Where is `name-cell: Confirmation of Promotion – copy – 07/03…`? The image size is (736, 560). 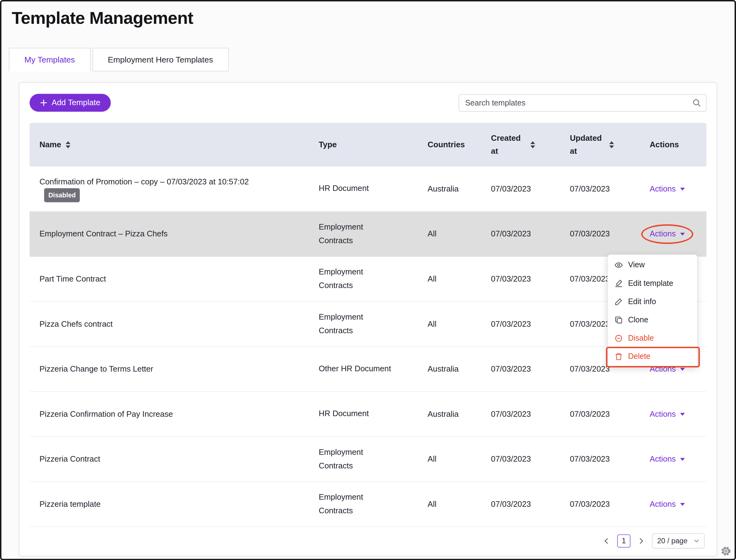
name-cell: Confirmation of Promotion – copy – 07/03… is located at coordinates (174, 189).